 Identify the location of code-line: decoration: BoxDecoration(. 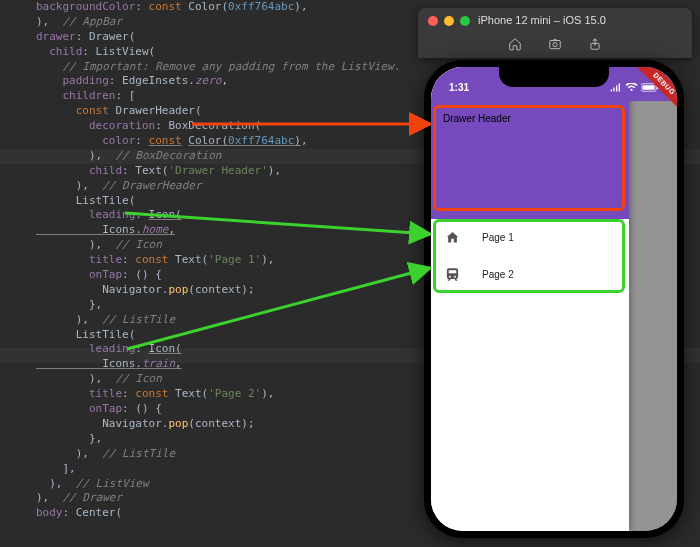
(220, 126).